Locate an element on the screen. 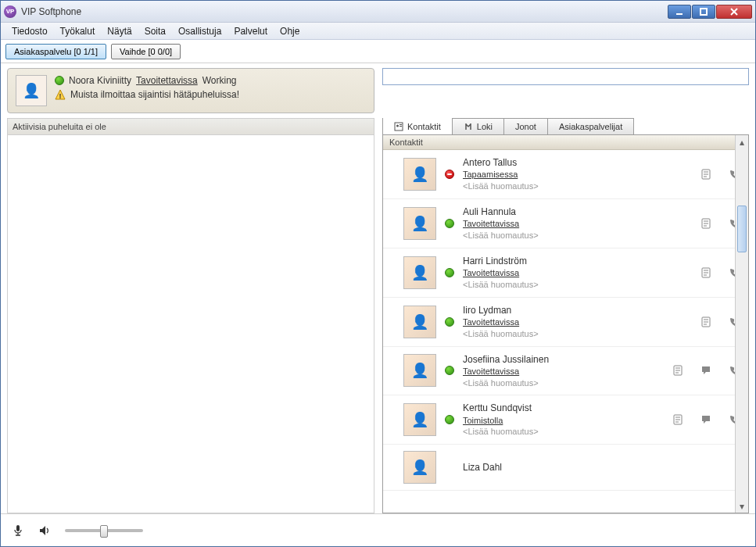 The height and width of the screenshot is (547, 756). contact-status: Tapaamisessa is located at coordinates (555, 175).